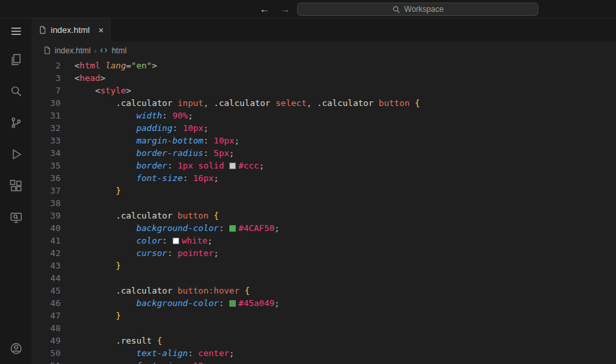  I want to click on line-number: 50, so click(46, 353).